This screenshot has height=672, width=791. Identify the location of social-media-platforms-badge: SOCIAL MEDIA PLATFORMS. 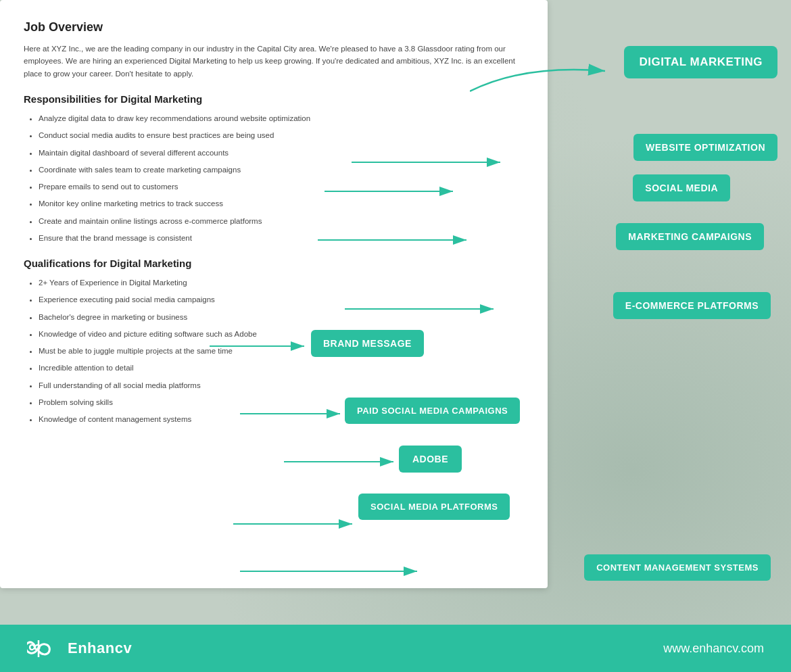
(434, 507).